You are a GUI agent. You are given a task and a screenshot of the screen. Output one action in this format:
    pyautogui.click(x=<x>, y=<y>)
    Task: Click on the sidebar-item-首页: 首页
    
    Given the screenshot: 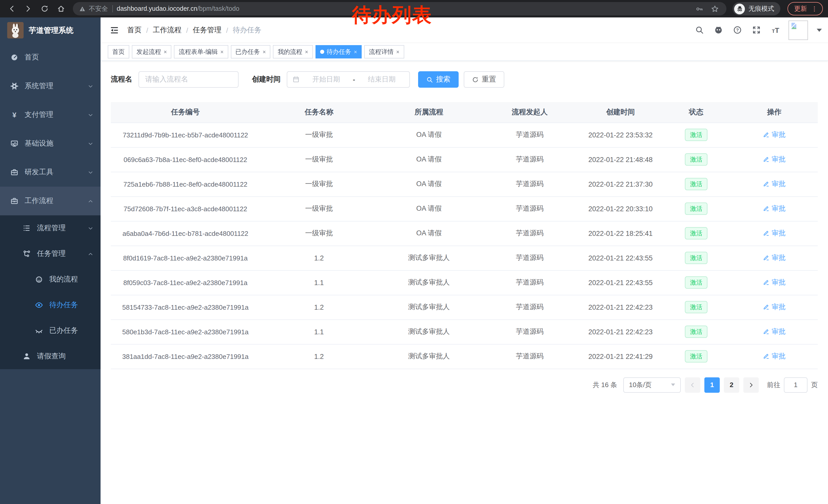 What is the action you would take?
    pyautogui.click(x=50, y=57)
    